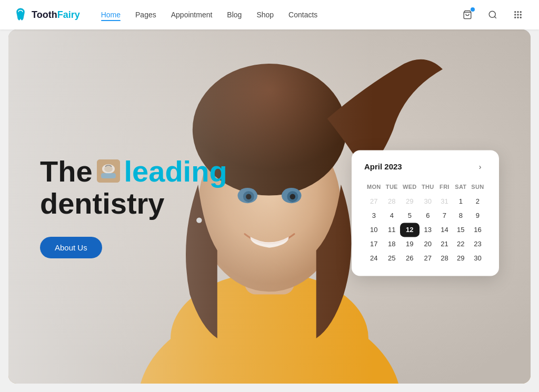 Image resolution: width=539 pixels, height=392 pixels. Describe the element at coordinates (428, 201) in the screenshot. I see `calendar-day-0-3: 30` at that location.